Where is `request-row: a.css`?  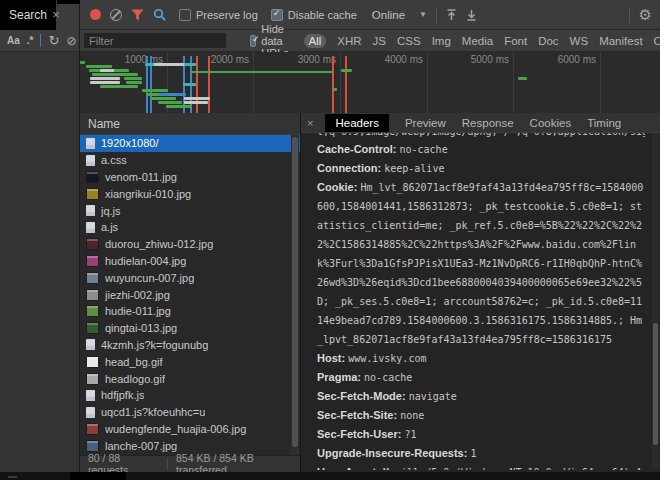 request-row: a.css is located at coordinates (190, 160).